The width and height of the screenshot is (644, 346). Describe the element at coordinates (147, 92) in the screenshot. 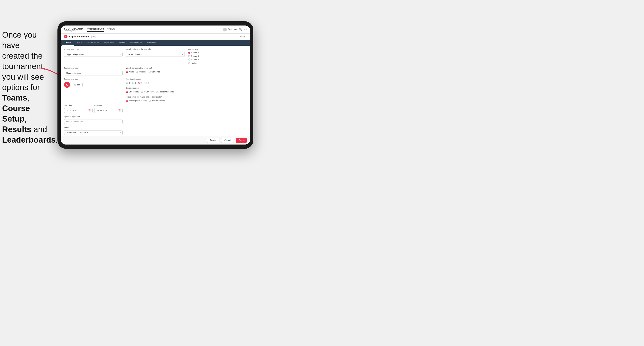

I see `scoring-matchplay: Match Play` at that location.